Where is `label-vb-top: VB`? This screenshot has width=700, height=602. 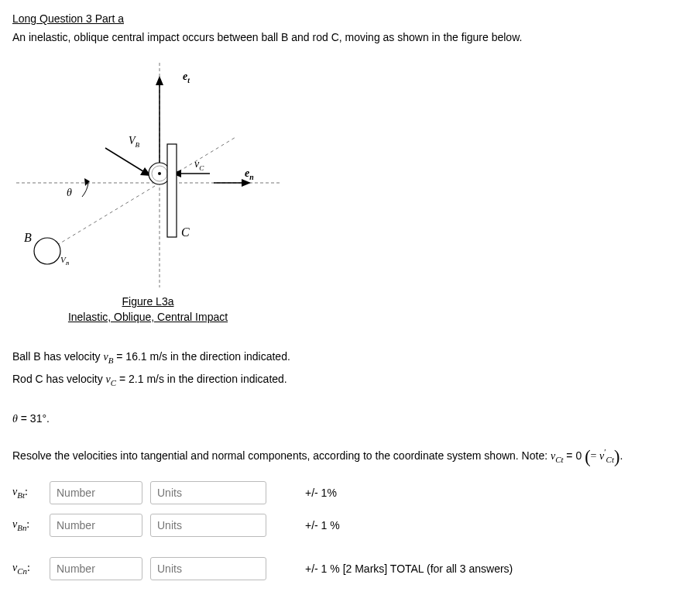 label-vb-top: VB is located at coordinates (134, 142).